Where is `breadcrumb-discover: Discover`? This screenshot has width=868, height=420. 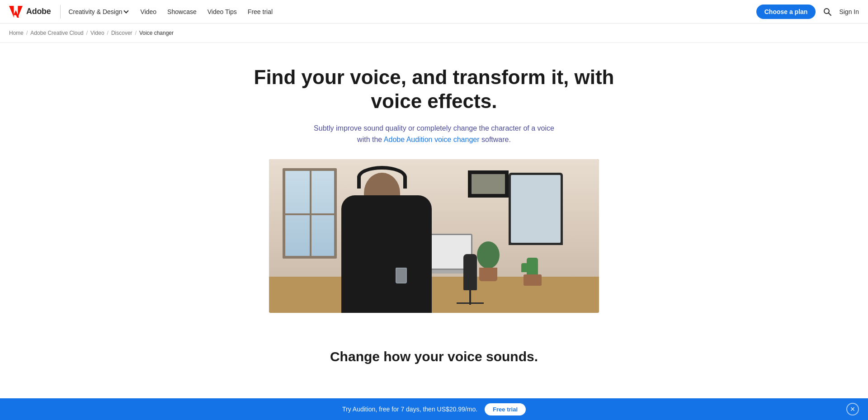 breadcrumb-discover: Discover is located at coordinates (122, 33).